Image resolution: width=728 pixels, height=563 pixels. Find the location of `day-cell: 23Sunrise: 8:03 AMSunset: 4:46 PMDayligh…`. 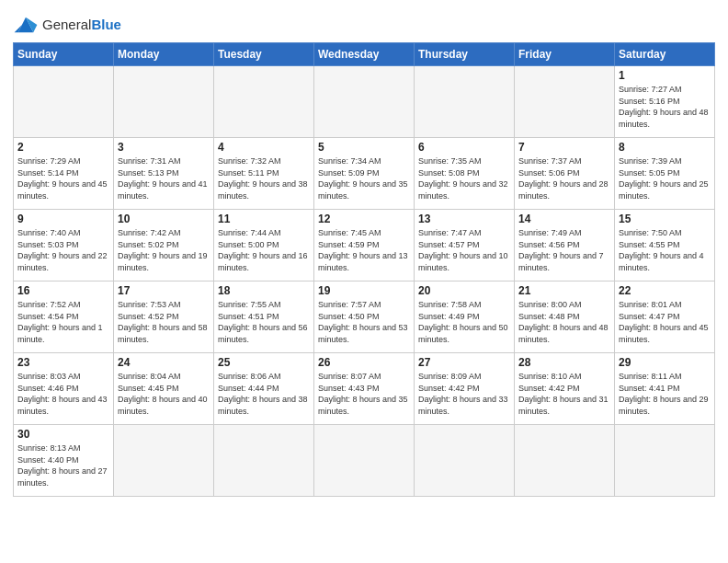

day-cell: 23Sunrise: 8:03 AMSunset: 4:46 PMDayligh… is located at coordinates (64, 389).